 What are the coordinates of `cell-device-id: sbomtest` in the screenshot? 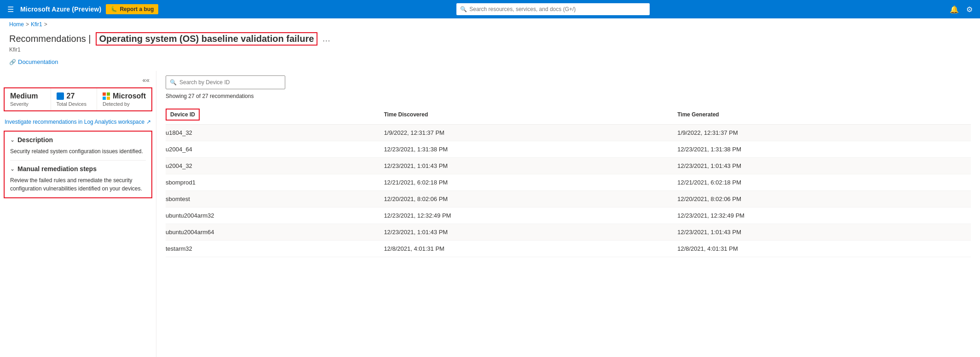 It's located at (275, 199).